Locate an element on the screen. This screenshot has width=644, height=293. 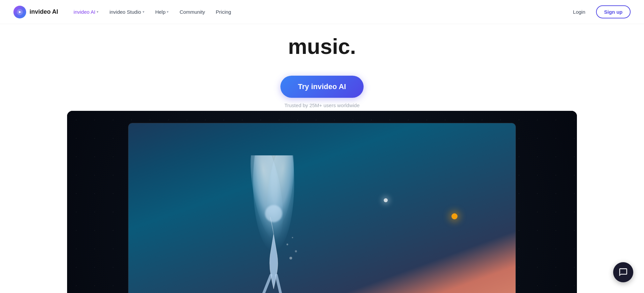
nav-left: invideo AI invideo AI ▾ invideo Studio ▾… is located at coordinates (125, 12).